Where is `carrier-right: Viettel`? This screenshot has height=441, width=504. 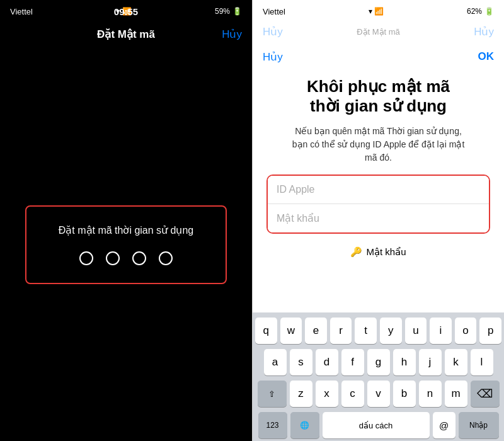 carrier-right: Viettel is located at coordinates (274, 11).